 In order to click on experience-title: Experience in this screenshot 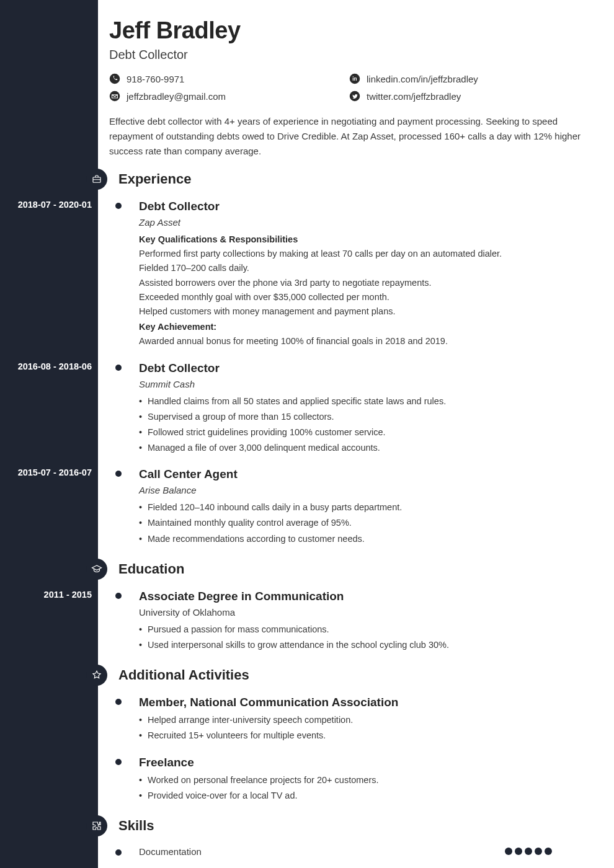, I will do `click(155, 179)`.